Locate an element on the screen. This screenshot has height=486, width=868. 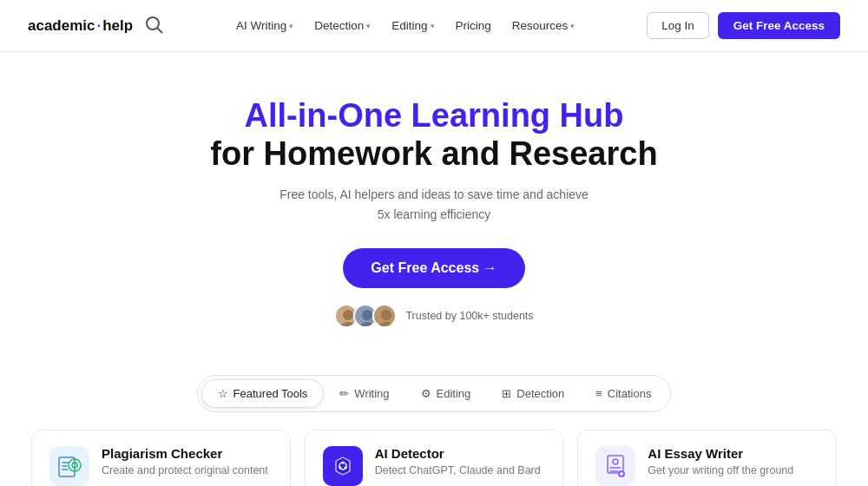
tab-detection: ⊞ Detection is located at coordinates (533, 394).